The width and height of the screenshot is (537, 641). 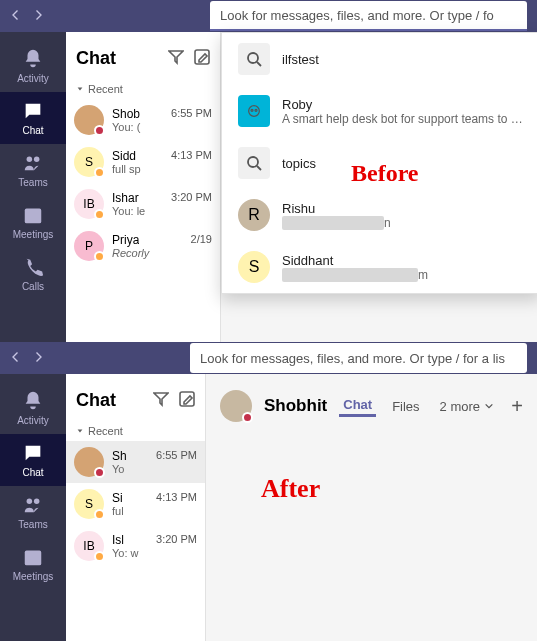 I want to click on chat-item: IB Ishar3:20 PM You: le, so click(x=143, y=204).